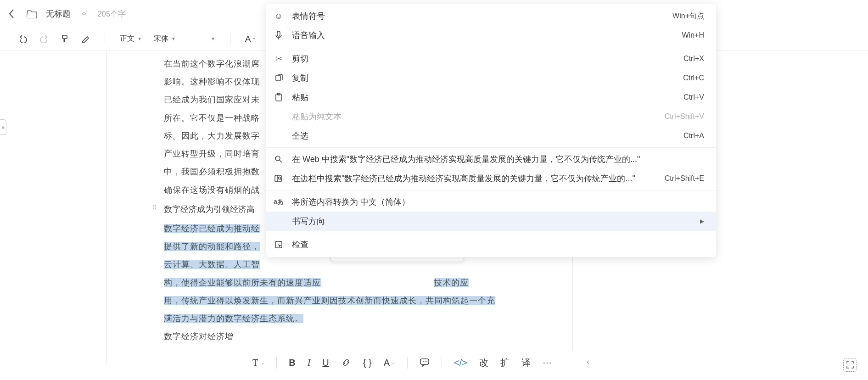 Image resolution: width=868 pixels, height=380 pixels. Describe the element at coordinates (491, 221) in the screenshot. I see `menu-writing-direction: 书写方向 ▶` at that location.